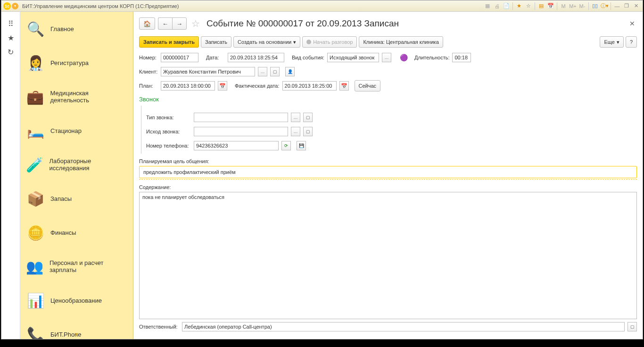 This screenshot has width=644, height=347. Describe the element at coordinates (301, 146) in the screenshot. I see `phone-save-button: 💾` at that location.